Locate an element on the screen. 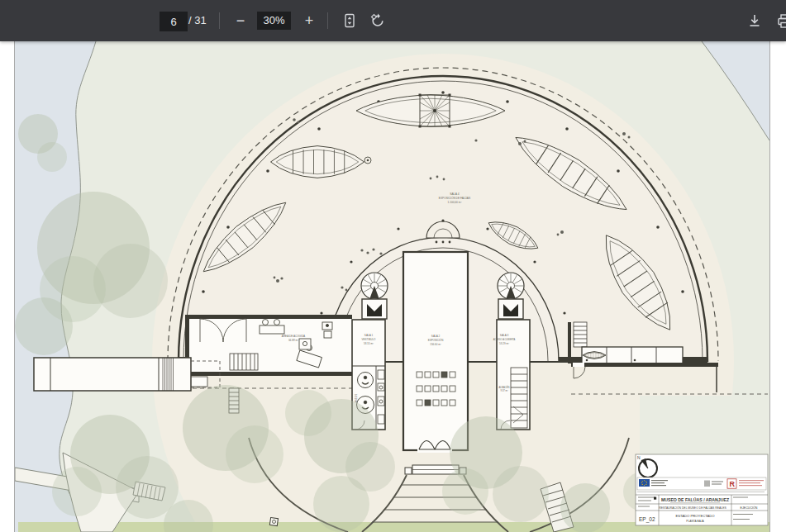 This screenshot has width=786, height=532. zoom-out-button: − is located at coordinates (241, 21).